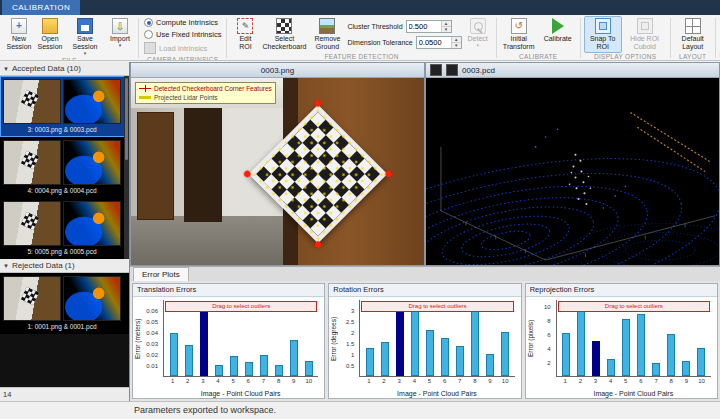 Image resolution: width=720 pixels, height=419 pixels. I want to click on default-layout-button: Default Layout, so click(693, 34).